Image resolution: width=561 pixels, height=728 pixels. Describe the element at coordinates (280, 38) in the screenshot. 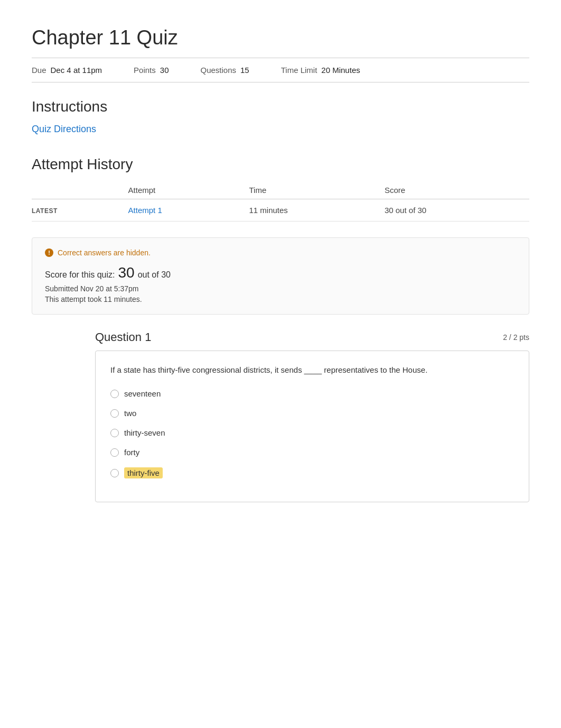

I see `page-title: Chapter 11 Quiz` at that location.